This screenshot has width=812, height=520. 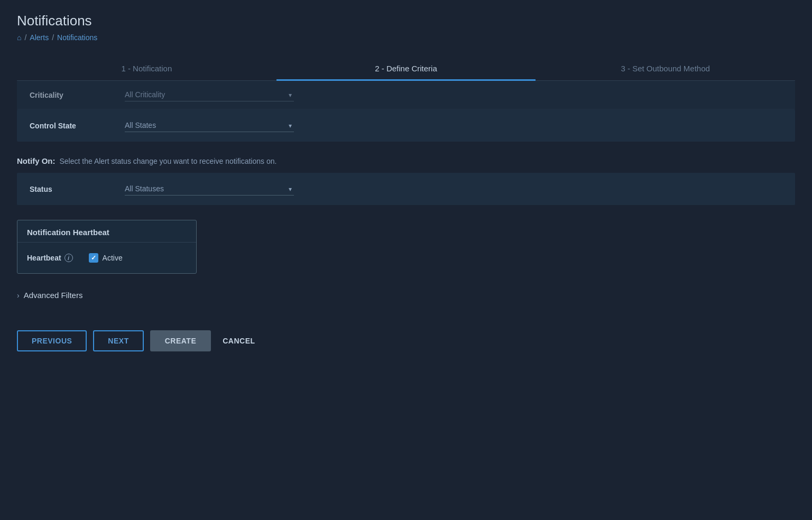 What do you see at coordinates (239, 341) in the screenshot?
I see `cancel-button: CANCEL` at bounding box center [239, 341].